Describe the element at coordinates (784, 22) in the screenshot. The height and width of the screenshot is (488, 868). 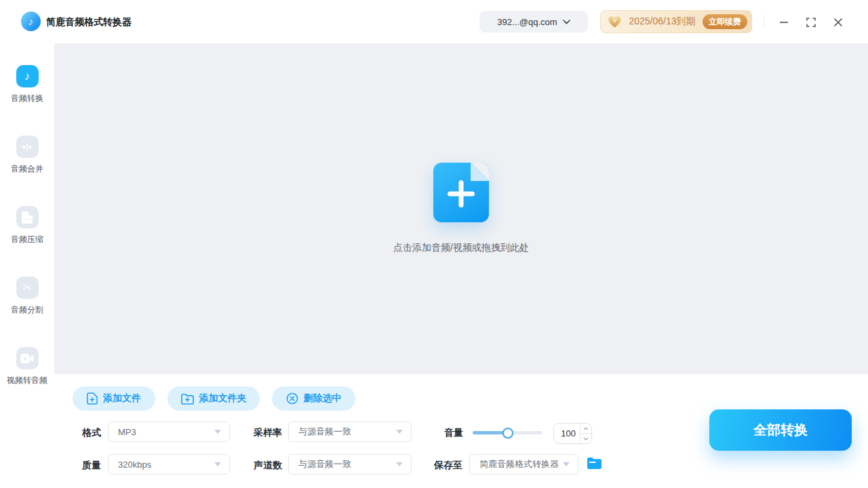
I see `minimize-button` at that location.